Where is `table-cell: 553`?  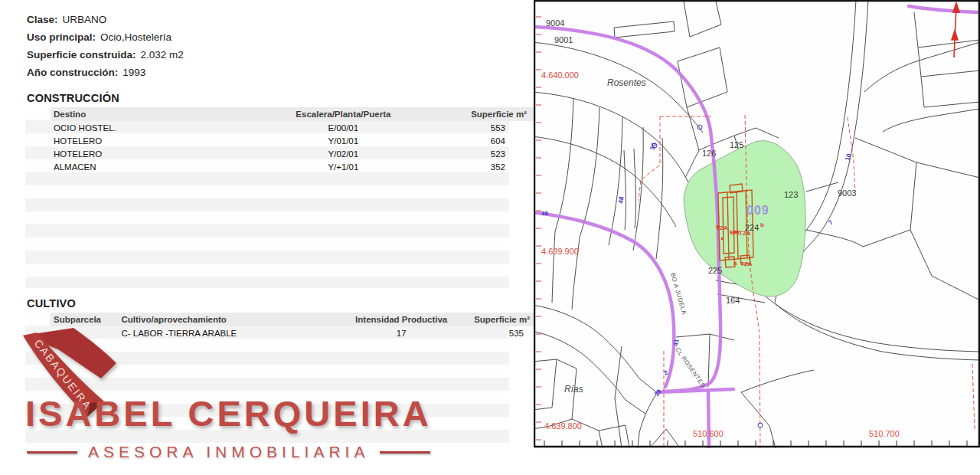 table-cell: 553 is located at coordinates (474, 127).